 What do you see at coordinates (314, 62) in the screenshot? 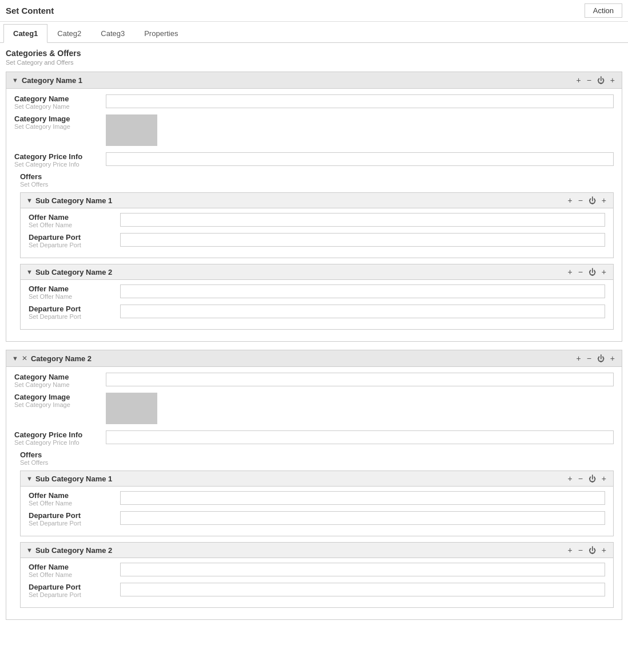
I see `section-subtitle: Set Category and Offers` at bounding box center [314, 62].